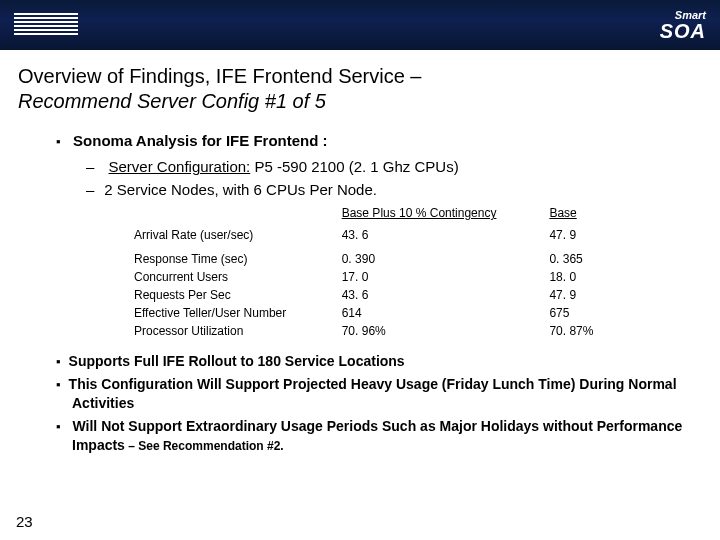  Describe the element at coordinates (438, 259) in the screenshot. I see `metric-plus: 0. 390` at that location.